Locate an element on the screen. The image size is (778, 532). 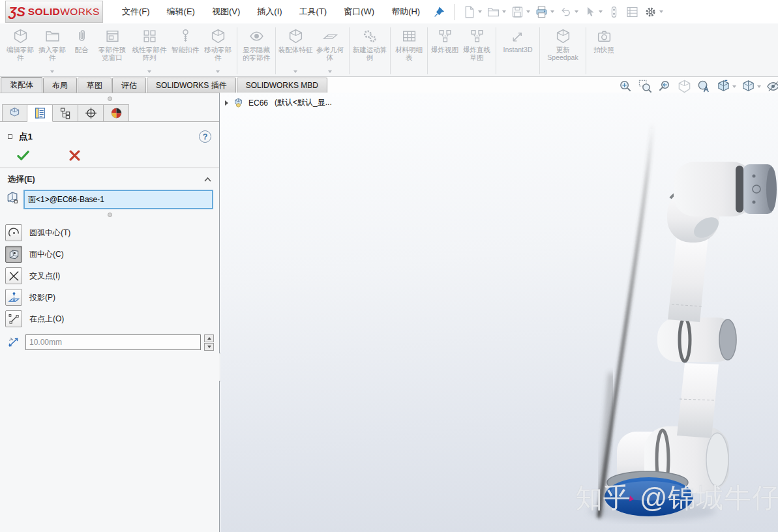
selection-row: 面<1>@EC66-Base-1 is located at coordinates (110, 200).